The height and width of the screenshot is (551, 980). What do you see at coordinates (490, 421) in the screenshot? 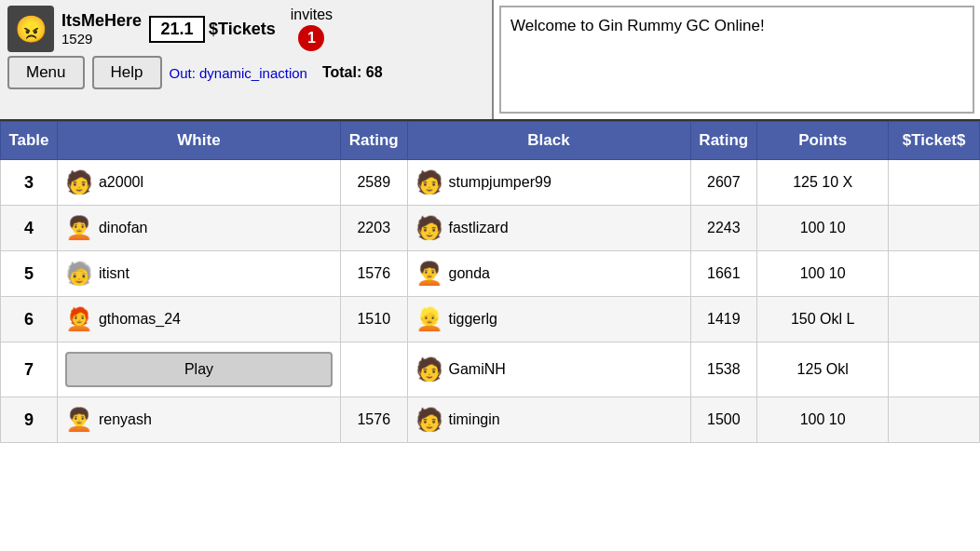
I see `table-row: 9🧑‍🦱renyash1576🧑timingin1500100 10` at bounding box center [490, 421].